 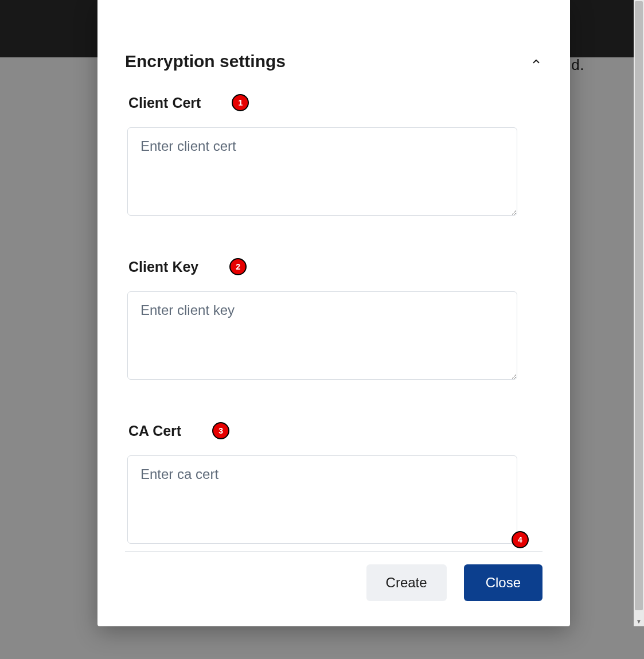 What do you see at coordinates (322, 171) in the screenshot?
I see `client-cert-textarea` at bounding box center [322, 171].